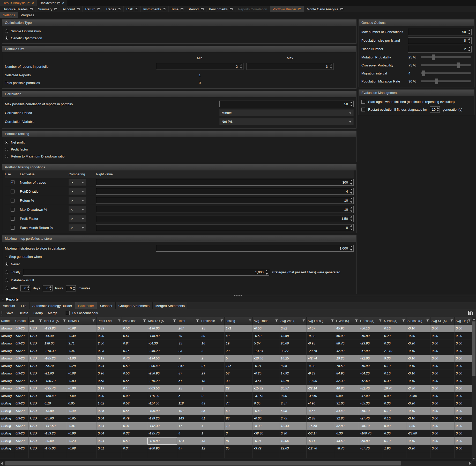 The image size is (476, 466). What do you see at coordinates (162, 381) in the screenshot?
I see `table-cell: -219.20` at bounding box center [162, 381].